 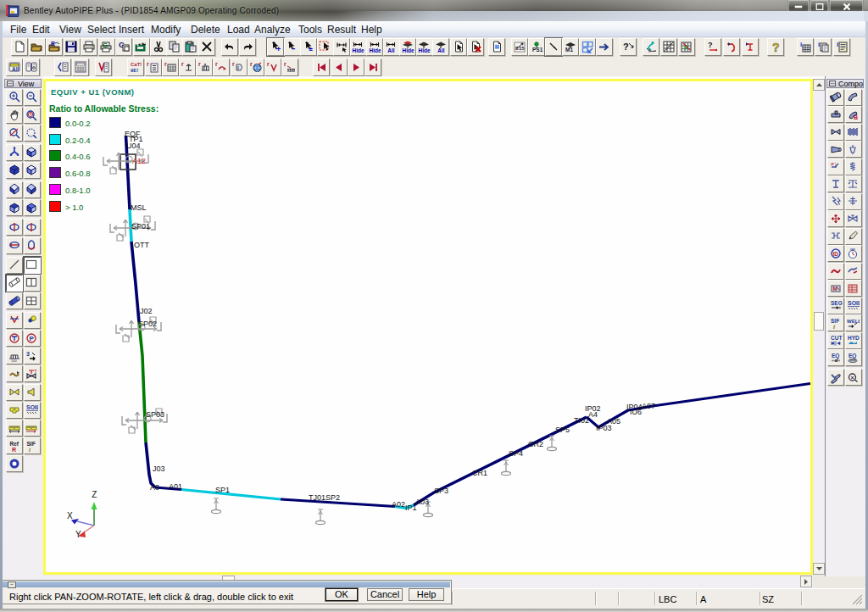 What do you see at coordinates (854, 337) in the screenshot?
I see `svg-text: HYD` at bounding box center [854, 337].